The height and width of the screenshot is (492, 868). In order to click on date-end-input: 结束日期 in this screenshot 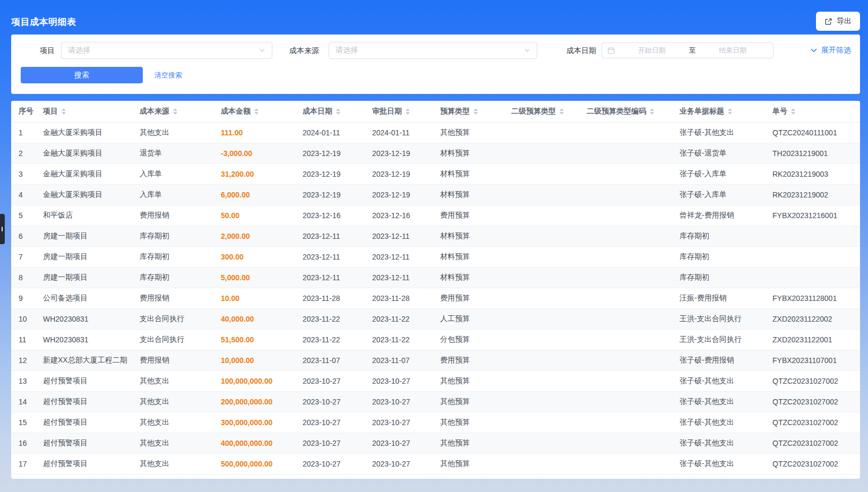, I will do `click(733, 50)`.